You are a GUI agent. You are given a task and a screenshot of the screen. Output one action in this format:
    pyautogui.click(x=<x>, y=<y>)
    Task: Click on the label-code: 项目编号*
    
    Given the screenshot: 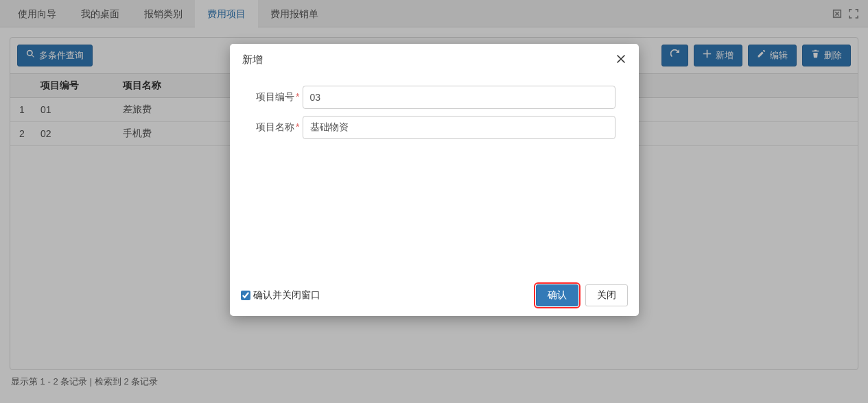 What is the action you would take?
    pyautogui.click(x=278, y=97)
    